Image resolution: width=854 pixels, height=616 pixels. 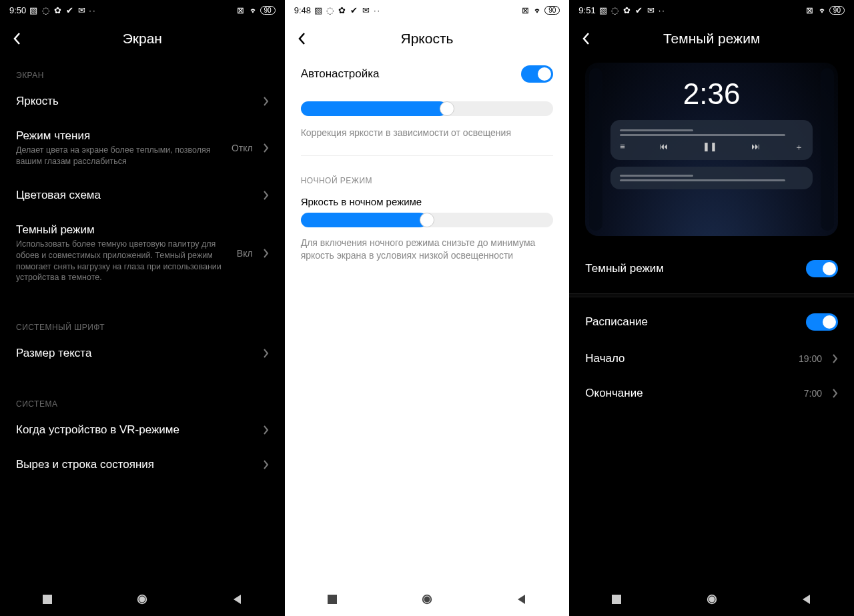 I want to click on status-bar: 9:51 ▧ ◌ ✿ ✔ ✉ ·· ⊠ 90, so click(x=711, y=10).